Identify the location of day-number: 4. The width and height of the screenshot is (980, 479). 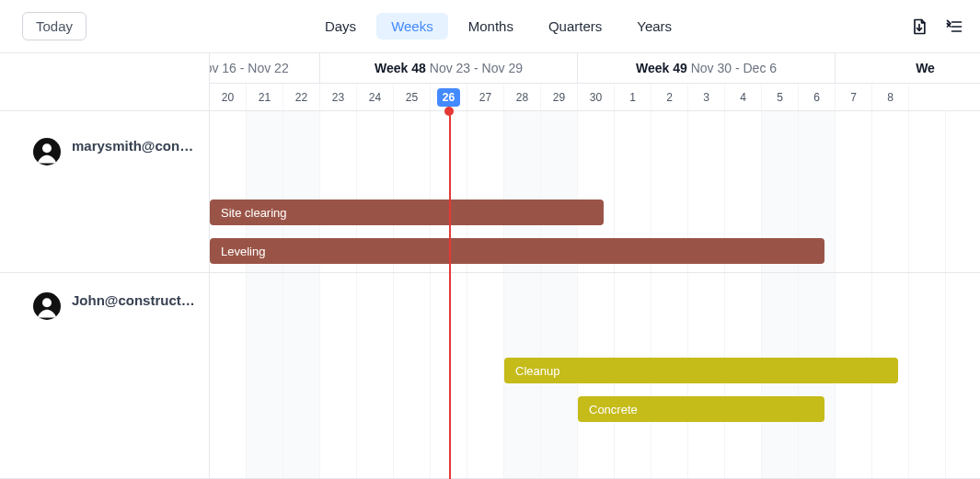
(744, 97).